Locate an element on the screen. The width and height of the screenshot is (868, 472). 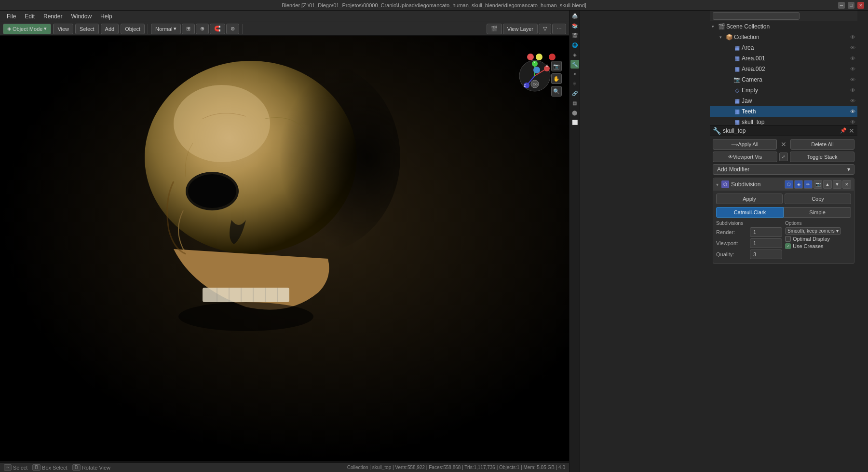
color-dot-active is located at coordinates (552, 57).